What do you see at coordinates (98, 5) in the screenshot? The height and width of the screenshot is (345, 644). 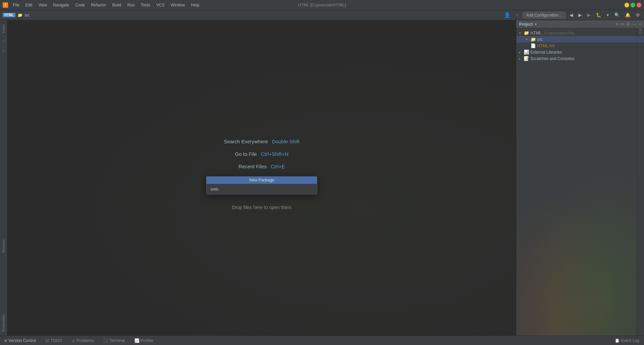 I see `menu-refactor: Refactor` at bounding box center [98, 5].